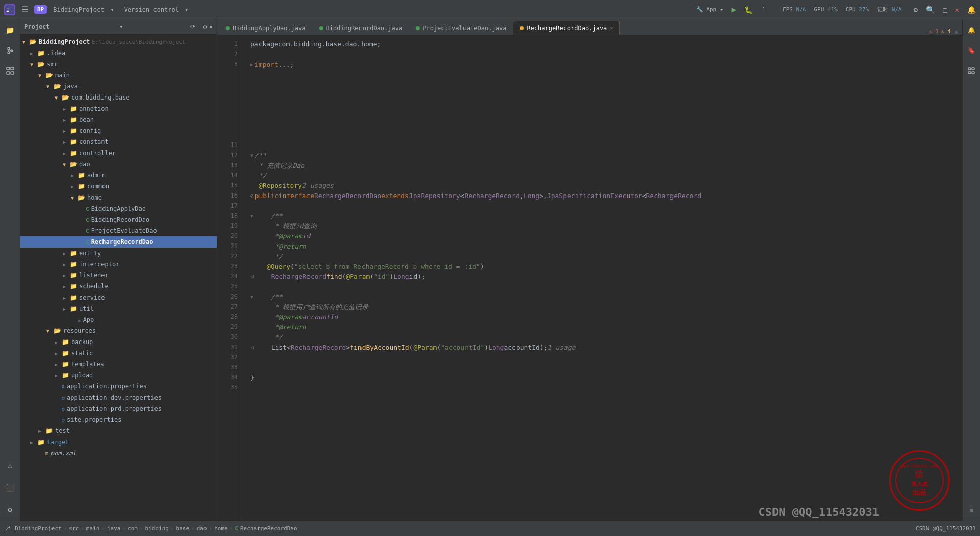  Describe the element at coordinates (118, 120) in the screenshot. I see `tree-bean: ▶ 📁 bean` at that location.